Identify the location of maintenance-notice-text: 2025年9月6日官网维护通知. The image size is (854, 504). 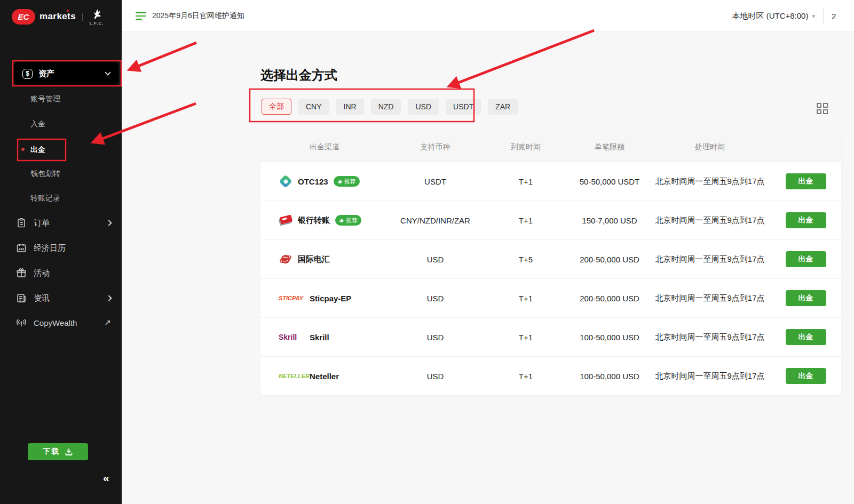
(199, 16).